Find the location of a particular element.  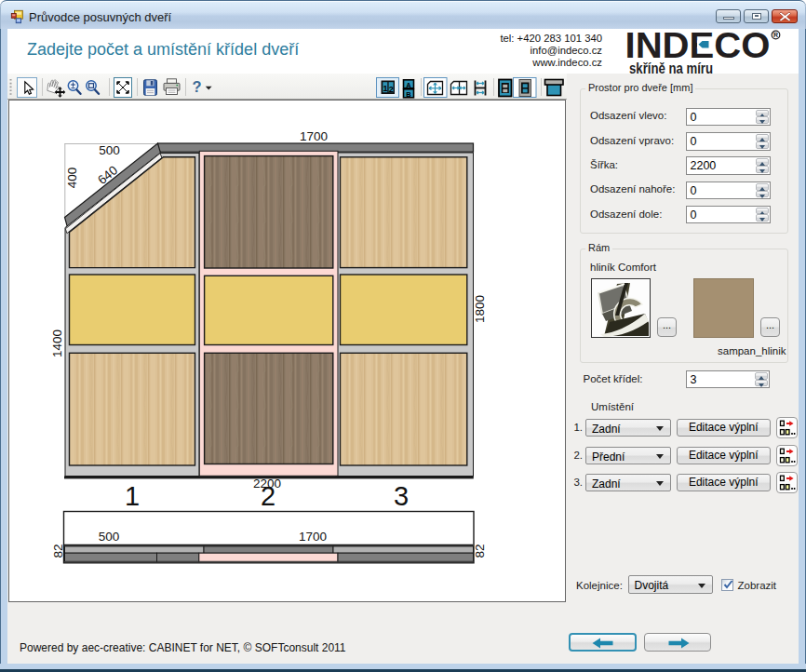

svg-text: 1800 is located at coordinates (480, 309).